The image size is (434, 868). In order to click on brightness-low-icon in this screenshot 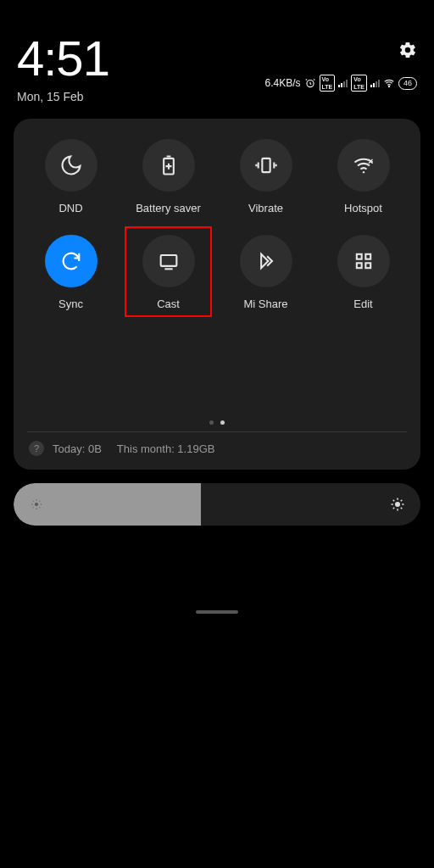, I will do `click(36, 504)`.